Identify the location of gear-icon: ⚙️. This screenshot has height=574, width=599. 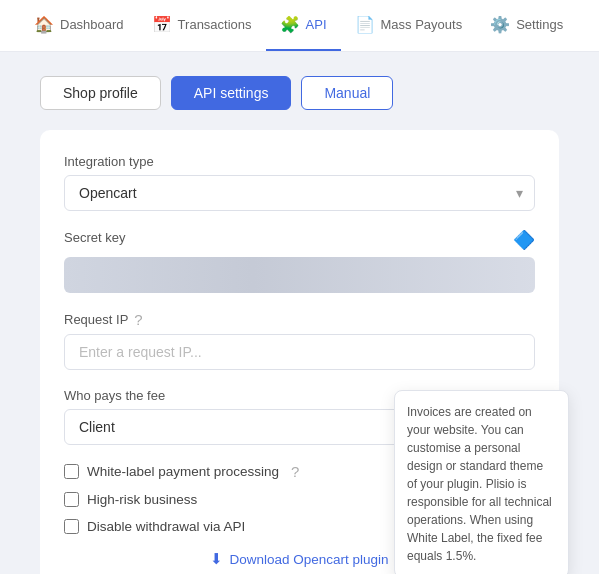
(500, 24).